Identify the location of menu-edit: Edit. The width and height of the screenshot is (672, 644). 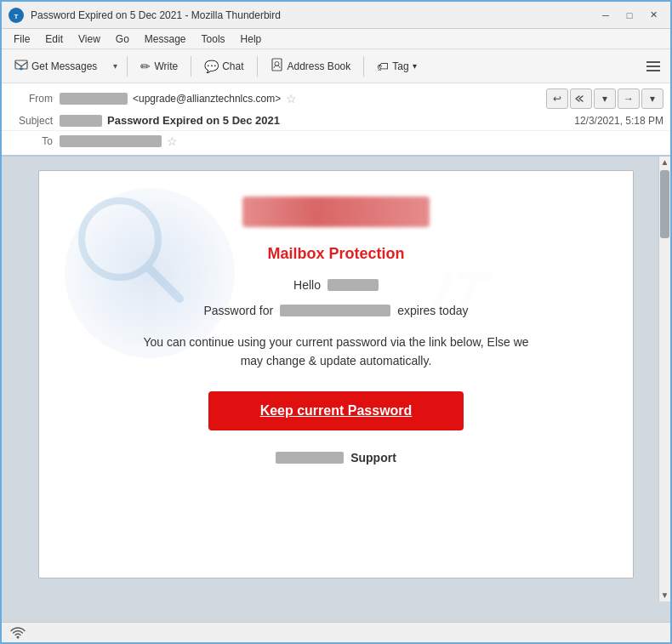
(54, 39).